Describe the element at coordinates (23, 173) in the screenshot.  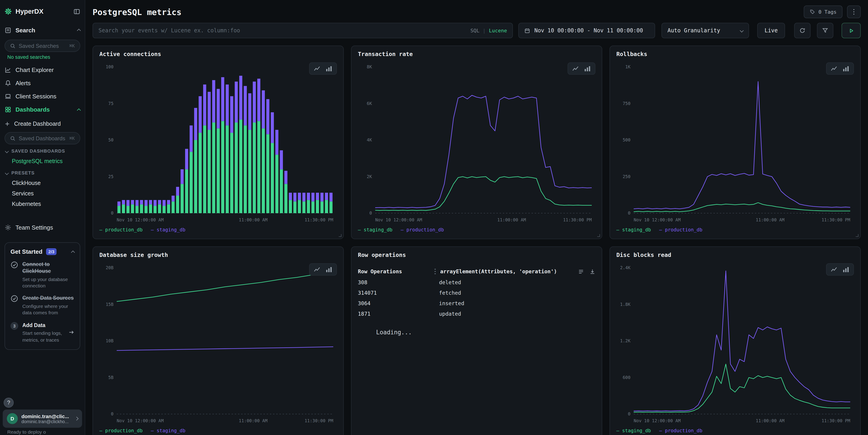
I see `section-header-label: PRESETS` at that location.